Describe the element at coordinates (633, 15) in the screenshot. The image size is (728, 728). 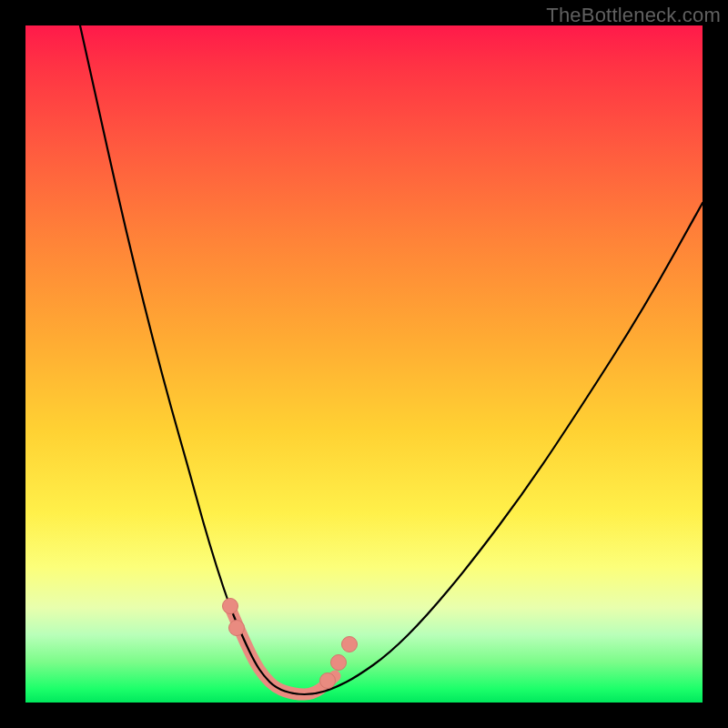
I see `watermark-text: TheBottleneck.com` at that location.